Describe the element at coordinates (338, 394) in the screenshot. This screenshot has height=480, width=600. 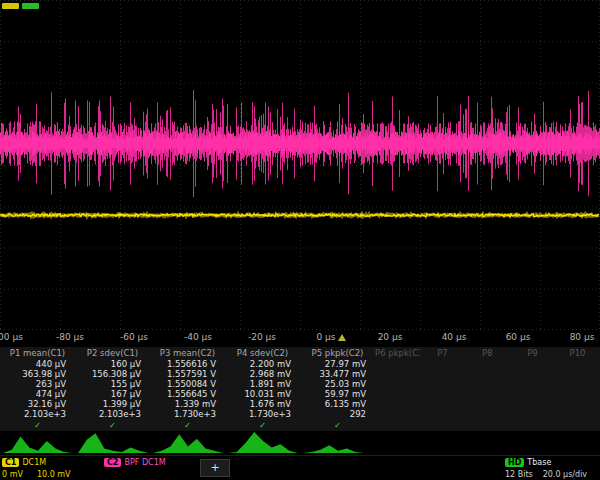
I see `measure-value-cell: 59.97 mV` at that location.